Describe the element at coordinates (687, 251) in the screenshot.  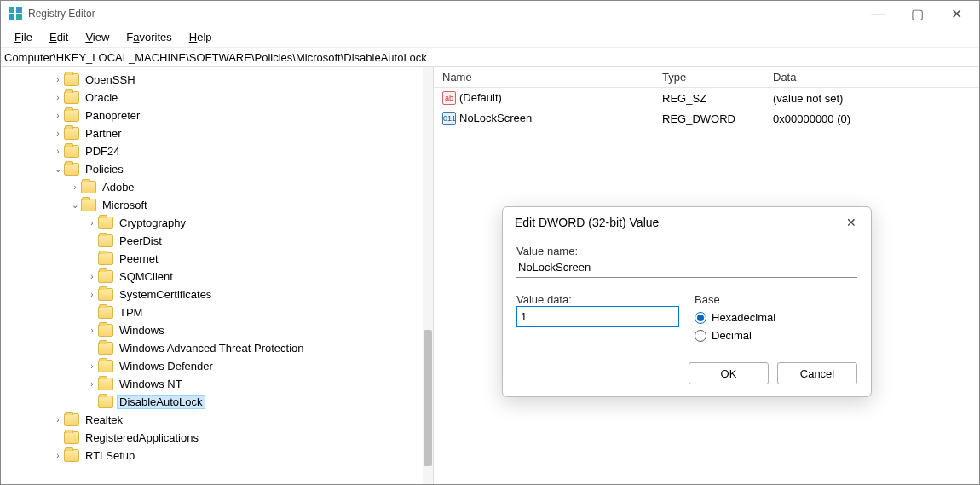
I see `value-name-label: Value name:` at that location.